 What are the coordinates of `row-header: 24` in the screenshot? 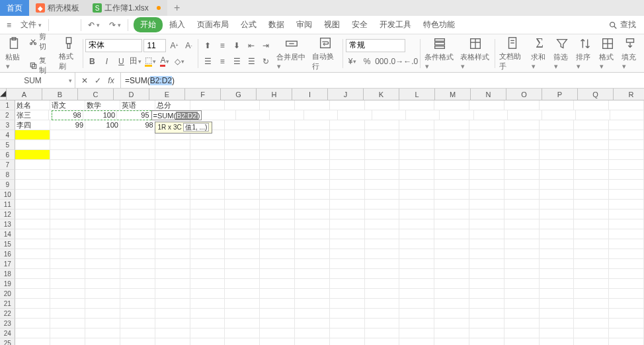 It's located at (8, 333).